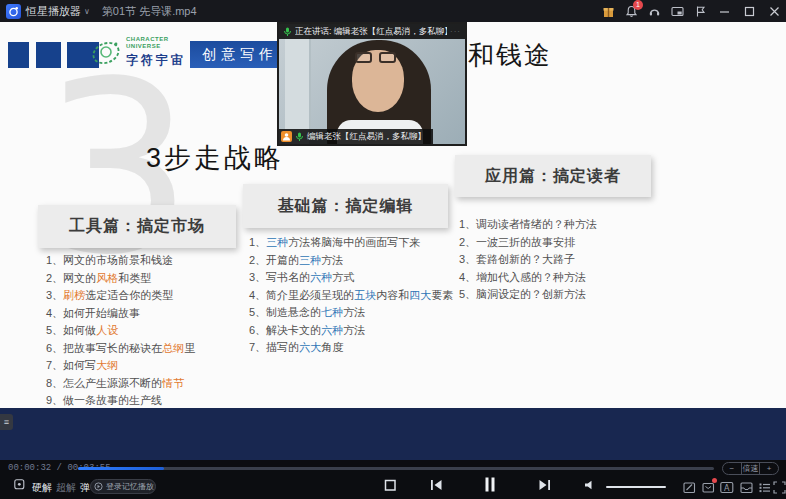 This screenshot has height=499, width=786. I want to click on minimize-button, so click(724, 11).